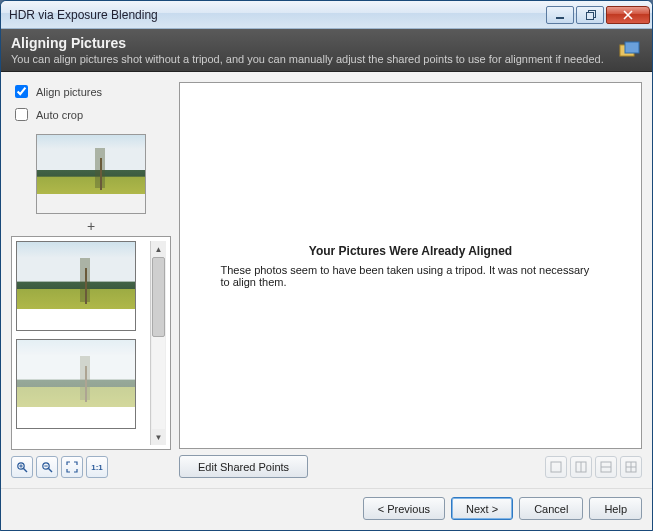  What do you see at coordinates (606, 467) in the screenshot?
I see `layout-horizontal-button` at bounding box center [606, 467].